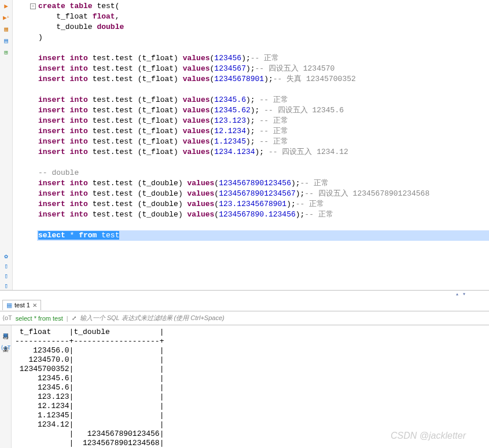 This screenshot has height=448, width=489. What do you see at coordinates (33, 6) in the screenshot?
I see `fold-marker-icon: −` at bounding box center [33, 6].